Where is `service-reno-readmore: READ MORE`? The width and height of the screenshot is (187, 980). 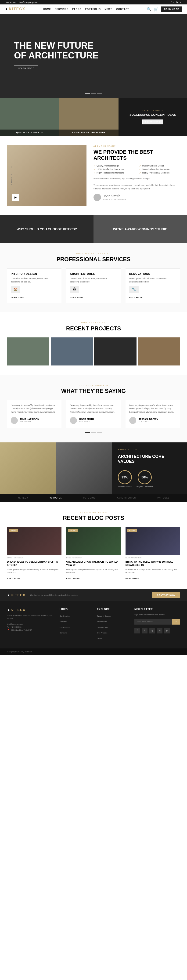 service-reno-readmore: READ MORE is located at coordinates (136, 298).